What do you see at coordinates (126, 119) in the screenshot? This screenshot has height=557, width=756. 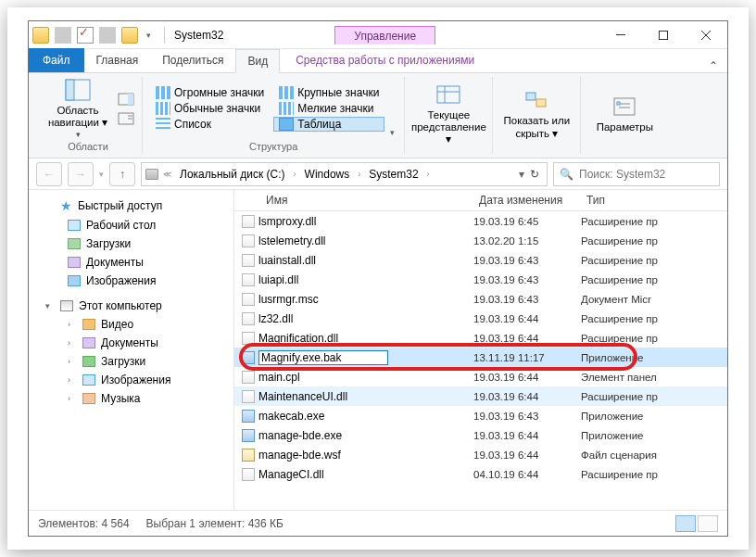 I see `details-pane-icon` at bounding box center [126, 119].